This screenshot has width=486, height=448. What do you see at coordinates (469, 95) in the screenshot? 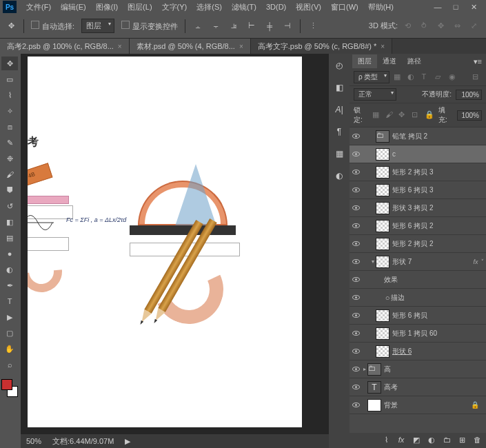
I see `opacity-input: 100%` at bounding box center [469, 95].